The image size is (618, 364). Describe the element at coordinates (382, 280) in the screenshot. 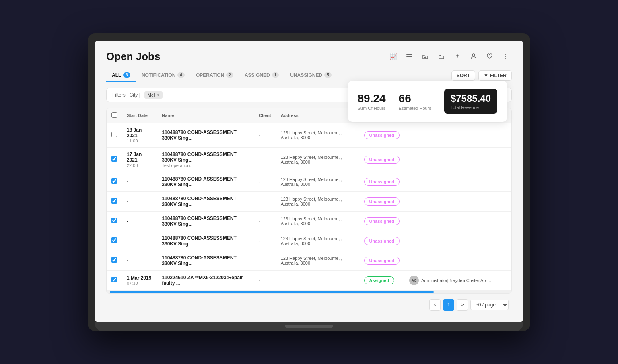

I see `row-status: Assigned` at that location.